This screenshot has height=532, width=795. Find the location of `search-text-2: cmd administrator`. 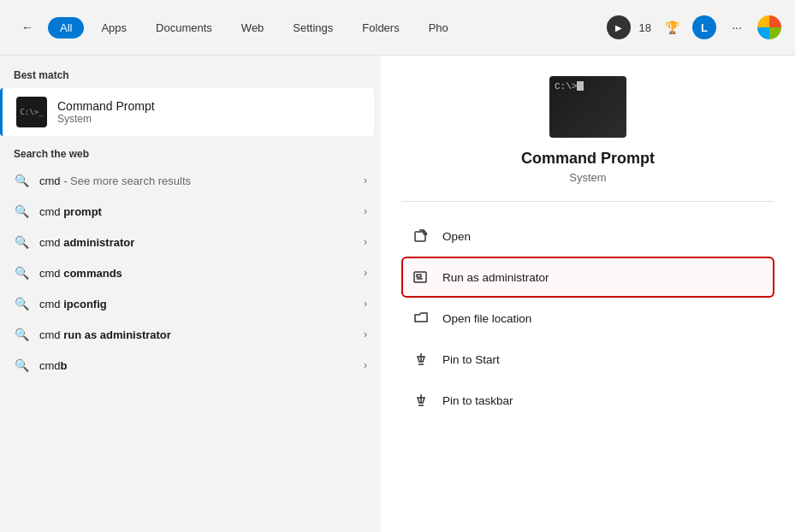

search-text-2: cmd administrator is located at coordinates (197, 243).